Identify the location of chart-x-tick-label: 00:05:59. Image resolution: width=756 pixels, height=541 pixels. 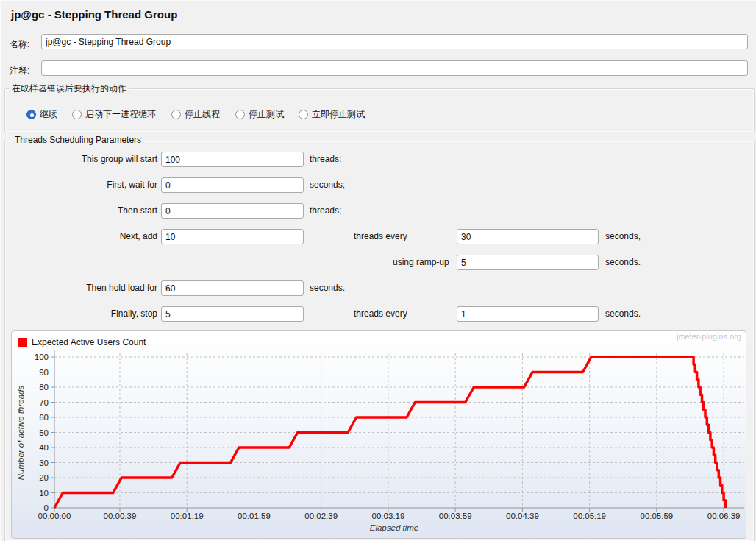
(656, 516).